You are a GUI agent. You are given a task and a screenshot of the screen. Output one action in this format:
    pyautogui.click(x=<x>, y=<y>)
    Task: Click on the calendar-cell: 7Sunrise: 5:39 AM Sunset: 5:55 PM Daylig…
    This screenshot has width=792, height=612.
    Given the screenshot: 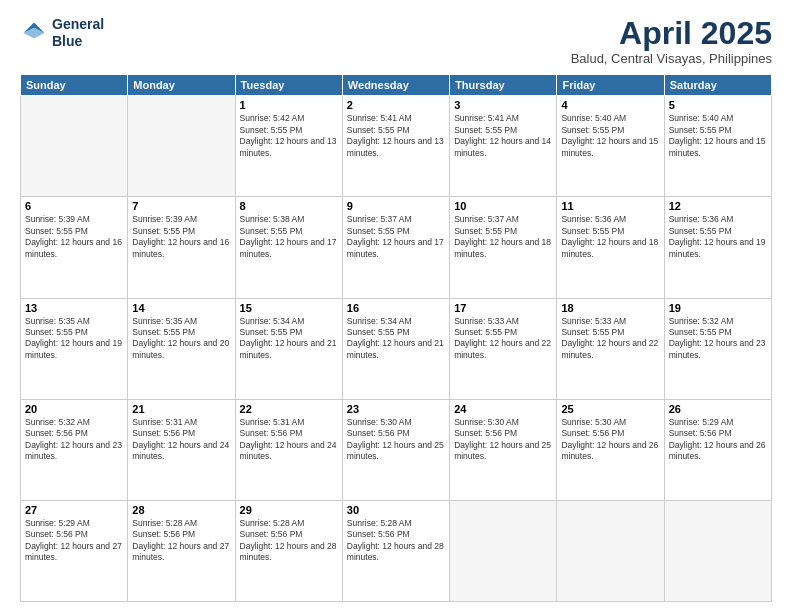 What is the action you would take?
    pyautogui.click(x=182, y=248)
    